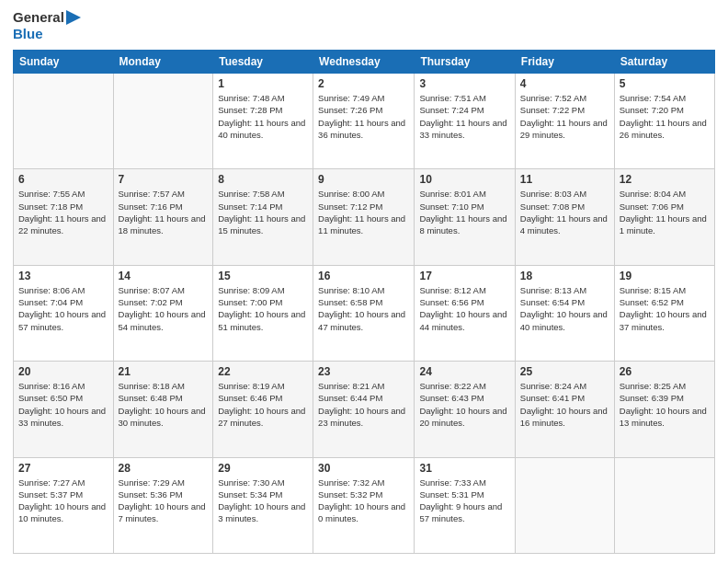 The image size is (728, 563). I want to click on calendar-cell: 30 Sunrise: 7:32 AMSunset: 5:32 PMDaylig…, so click(364, 505).